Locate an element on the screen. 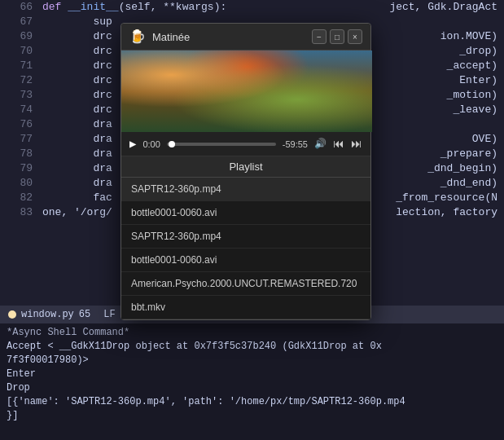 Image resolution: width=504 pixels, height=440 pixels. skip-forward-button: ⏭ is located at coordinates (357, 144).